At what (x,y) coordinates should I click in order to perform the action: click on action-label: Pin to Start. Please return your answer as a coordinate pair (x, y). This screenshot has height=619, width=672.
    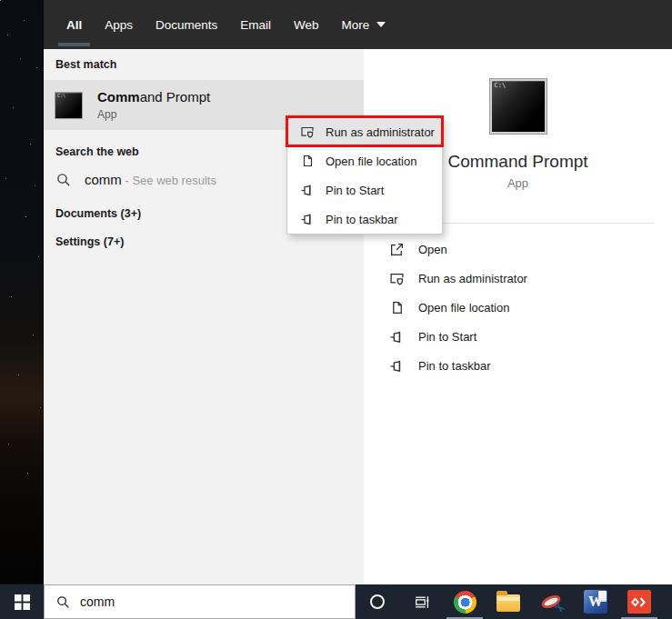
    Looking at the image, I should click on (447, 336).